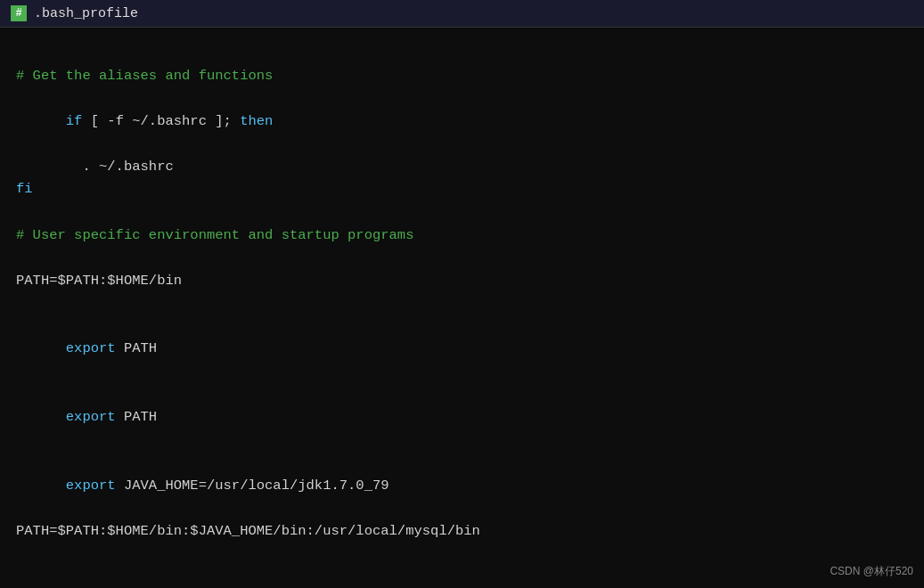 The image size is (924, 588). What do you see at coordinates (257, 121) in the screenshot?
I see `keyword-then: then` at bounding box center [257, 121].